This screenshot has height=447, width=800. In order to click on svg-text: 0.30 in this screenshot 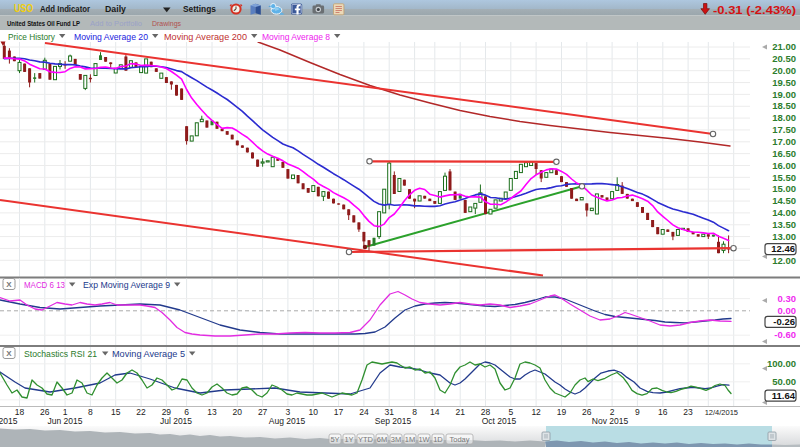, I will do `click(788, 298)`.